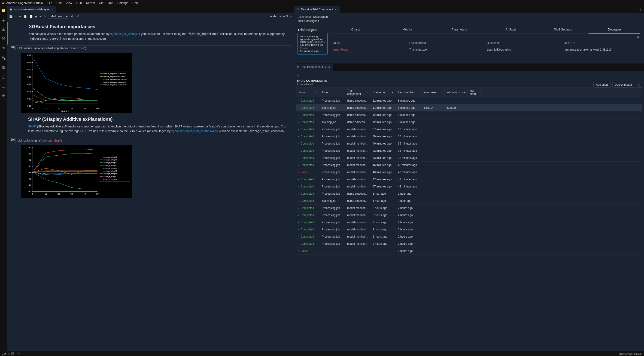 This screenshot has width=644, height=356. I want to click on kernel-name: conda_python3, so click(278, 16).